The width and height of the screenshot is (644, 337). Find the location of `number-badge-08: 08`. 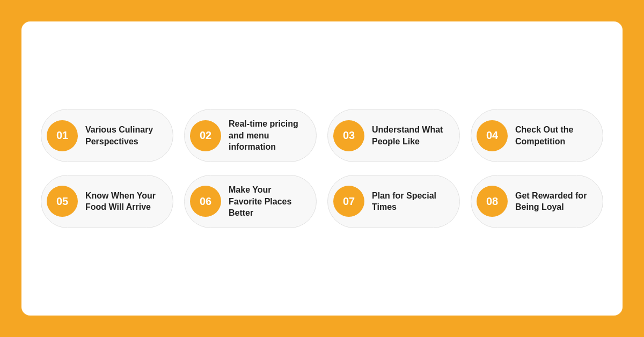

number-badge-08: 08 is located at coordinates (492, 201).